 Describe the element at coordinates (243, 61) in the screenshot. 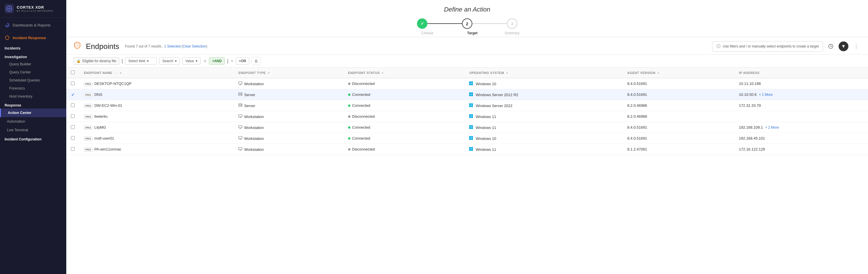

I see `or-button: +OR` at that location.